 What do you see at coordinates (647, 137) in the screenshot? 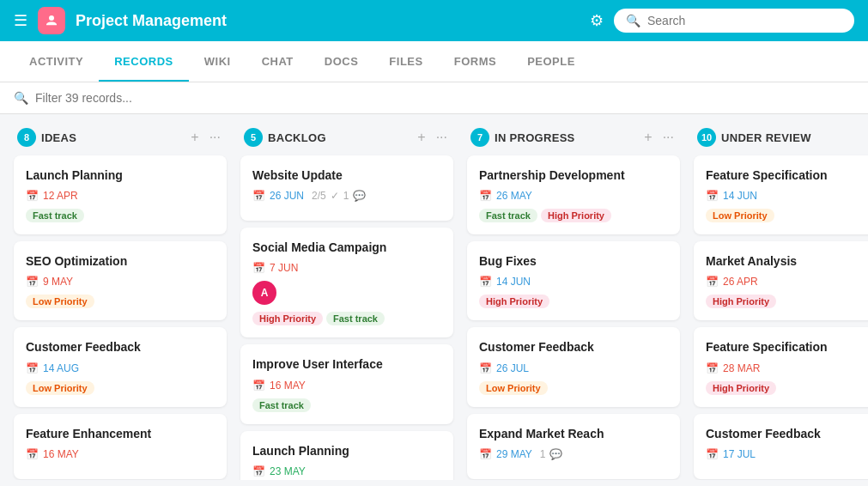
I see `in-progress-add-button: +` at bounding box center [647, 137].